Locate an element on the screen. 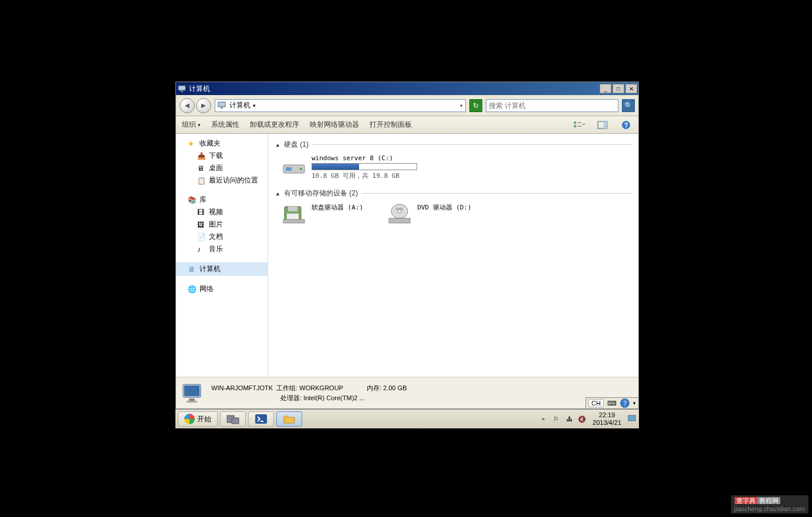 Image resolution: width=812 pixels, height=517 pixels. navigation-sidebar: ★ 收藏夹 📥 下载 🖥 桌面 📋 最近访问的位置 is located at coordinates (222, 255).